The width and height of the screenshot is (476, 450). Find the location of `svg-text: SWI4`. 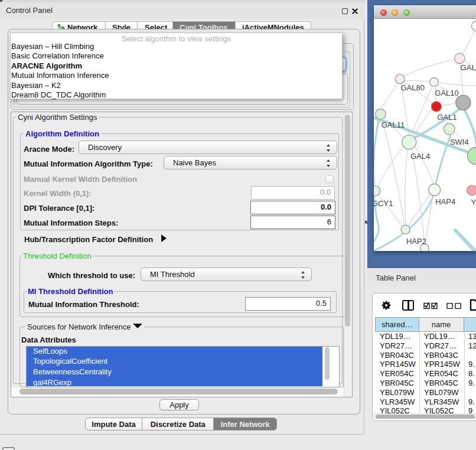

svg-text: SWI4 is located at coordinates (459, 142).